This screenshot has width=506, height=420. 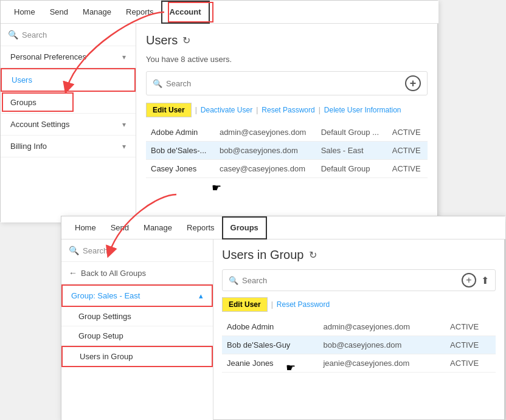 I want to click on user-email: jeanie@caseyjones.dom, so click(x=382, y=363).